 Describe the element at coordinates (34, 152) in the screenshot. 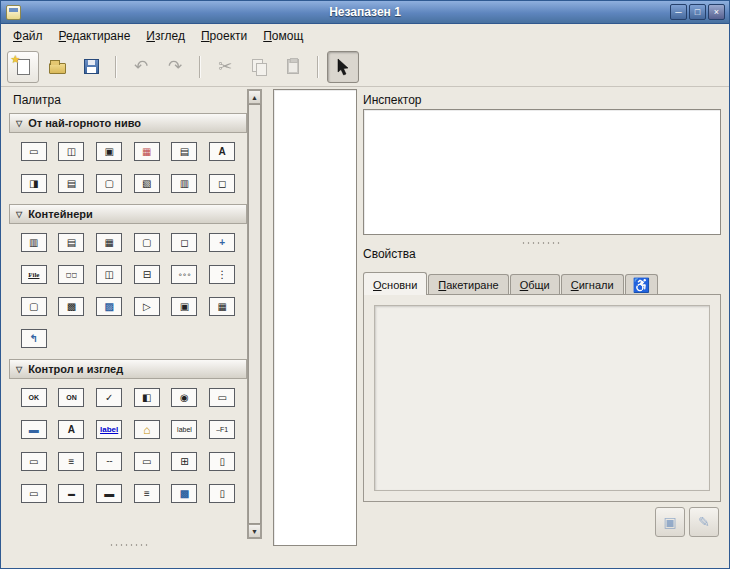

I see `palette-item-window: ▭` at that location.